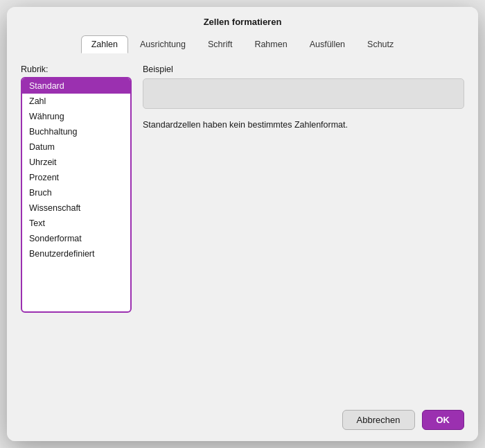 The height and width of the screenshot is (448, 485). What do you see at coordinates (76, 101) in the screenshot?
I see `category-item-zahl: Zahl` at bounding box center [76, 101].